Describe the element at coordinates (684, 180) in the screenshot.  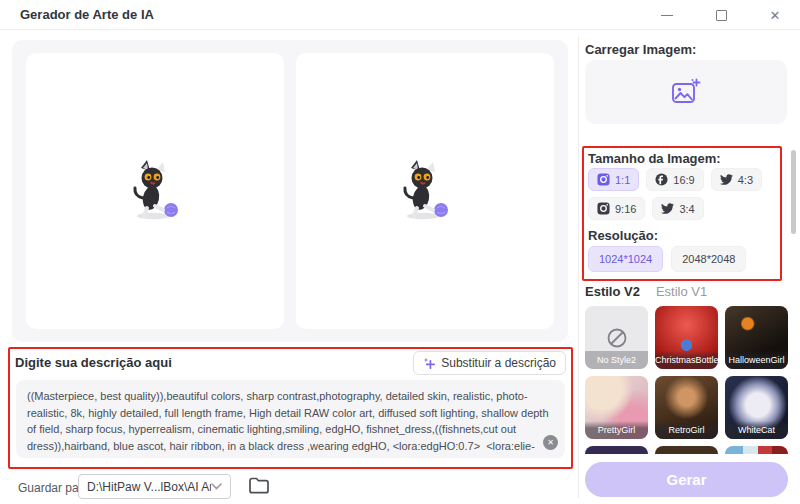
I see `ratio-label: 16:9` at that location.